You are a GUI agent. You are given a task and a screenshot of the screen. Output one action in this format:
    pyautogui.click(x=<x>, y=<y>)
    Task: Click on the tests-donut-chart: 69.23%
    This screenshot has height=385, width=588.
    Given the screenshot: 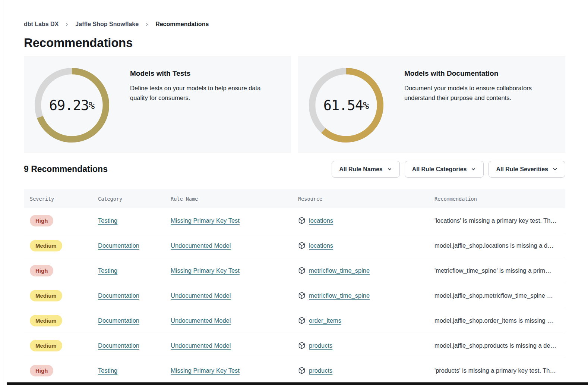 What is the action you would take?
    pyautogui.click(x=72, y=105)
    